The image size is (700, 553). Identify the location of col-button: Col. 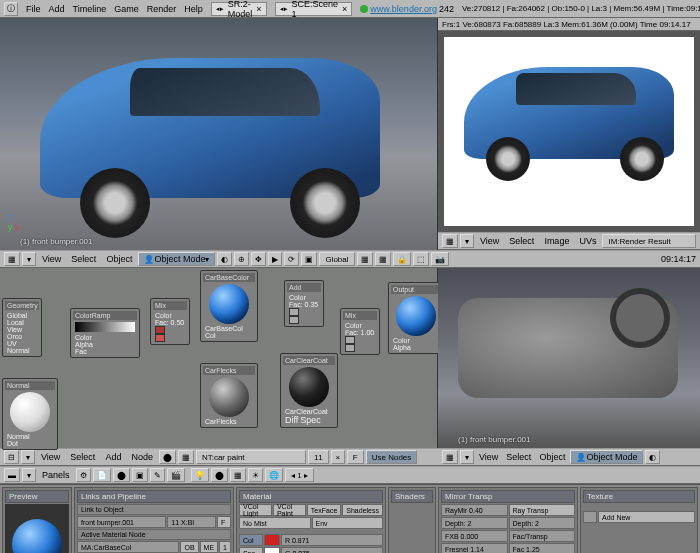
(251, 540).